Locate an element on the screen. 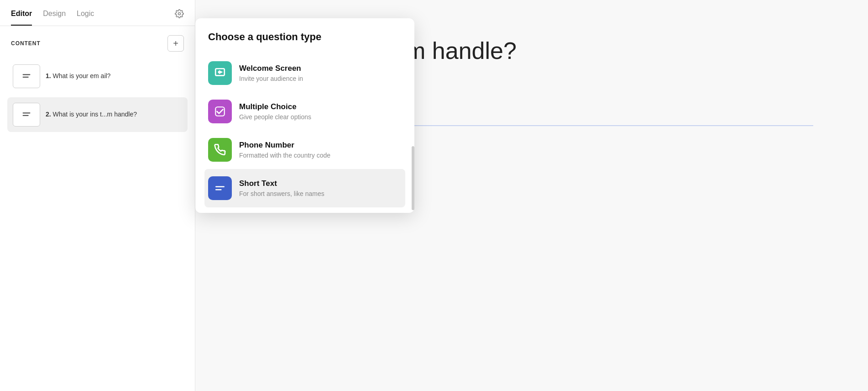 The width and height of the screenshot is (868, 391). type-info-short-text: Short Text For short answers, like names is located at coordinates (282, 188).